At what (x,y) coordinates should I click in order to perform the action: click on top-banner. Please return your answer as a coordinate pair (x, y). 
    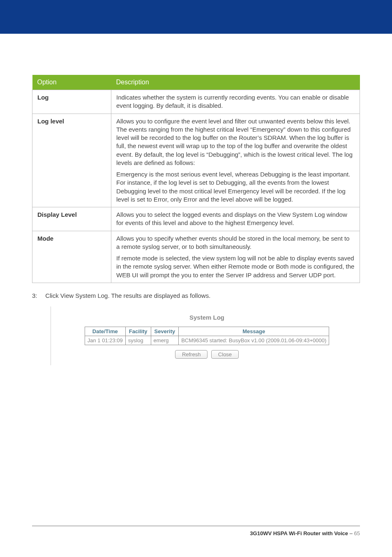
    Looking at the image, I should click on (196, 17).